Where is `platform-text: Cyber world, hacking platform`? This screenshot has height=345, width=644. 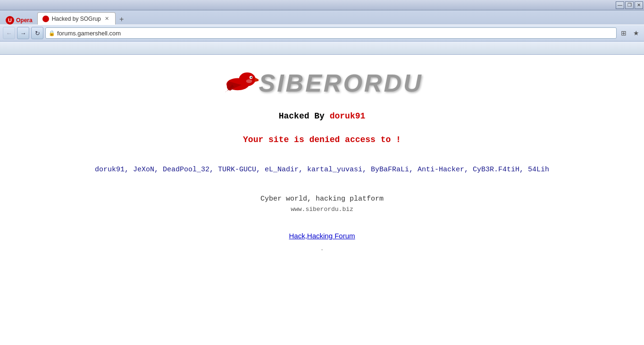 platform-text: Cyber world, hacking platform is located at coordinates (322, 199).